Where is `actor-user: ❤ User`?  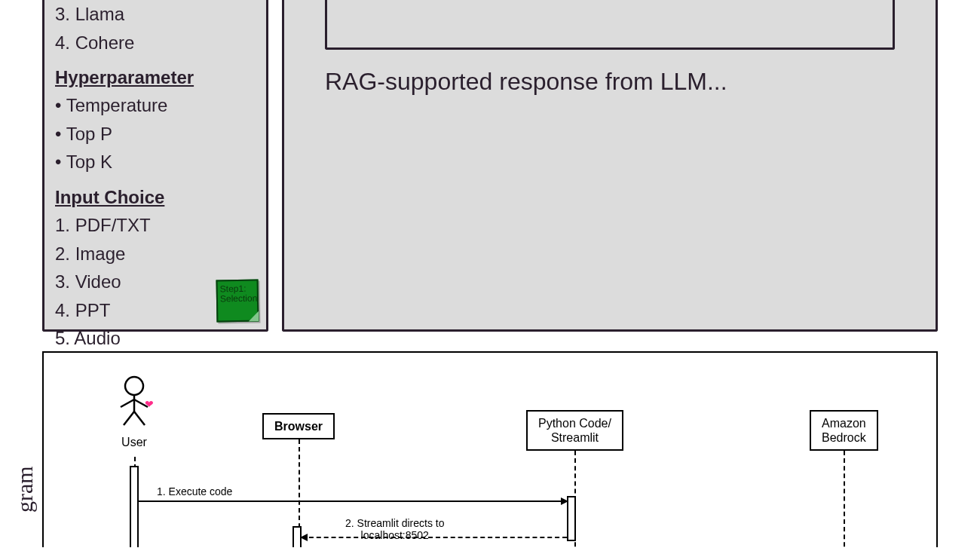
actor-user: ❤ User is located at coordinates (134, 412).